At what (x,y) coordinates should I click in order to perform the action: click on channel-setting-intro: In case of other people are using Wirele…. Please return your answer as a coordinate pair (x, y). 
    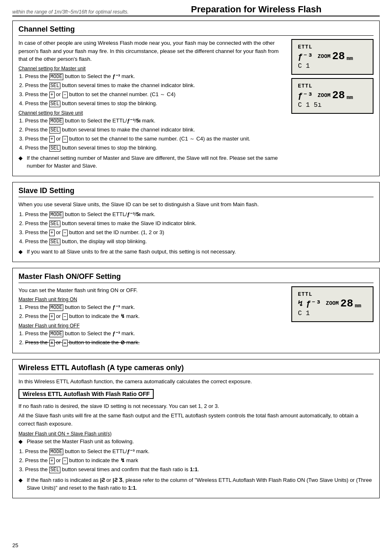
    Looking at the image, I should click on (152, 51).